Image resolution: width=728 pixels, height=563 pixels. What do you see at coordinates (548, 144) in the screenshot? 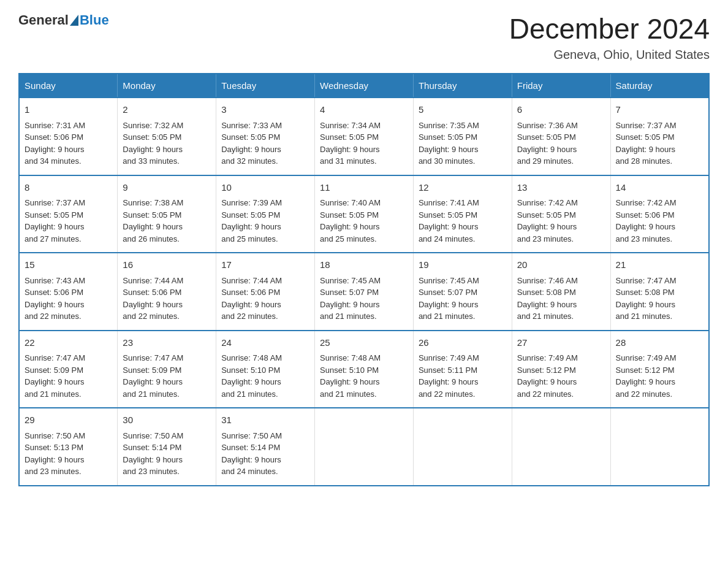
I see `day-info: Sunrise: 7:36 AMSunset: 5:05 PMDaylight:…` at bounding box center [548, 144].